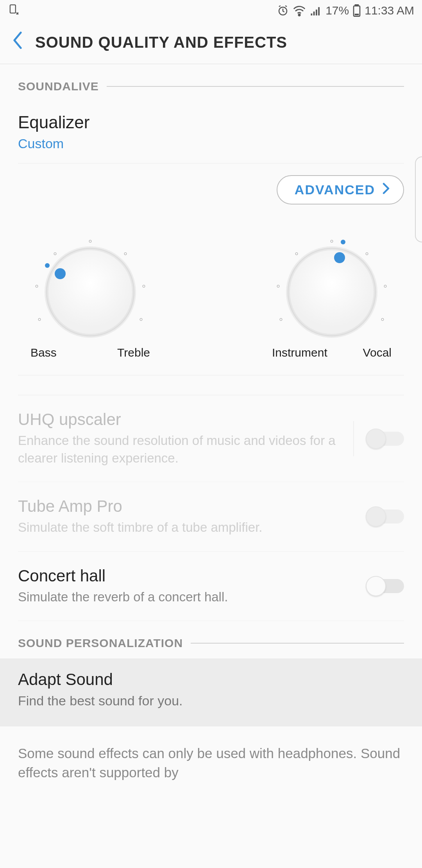  Describe the element at coordinates (377, 353) in the screenshot. I see `dial-right-high: Vocal` at that location.